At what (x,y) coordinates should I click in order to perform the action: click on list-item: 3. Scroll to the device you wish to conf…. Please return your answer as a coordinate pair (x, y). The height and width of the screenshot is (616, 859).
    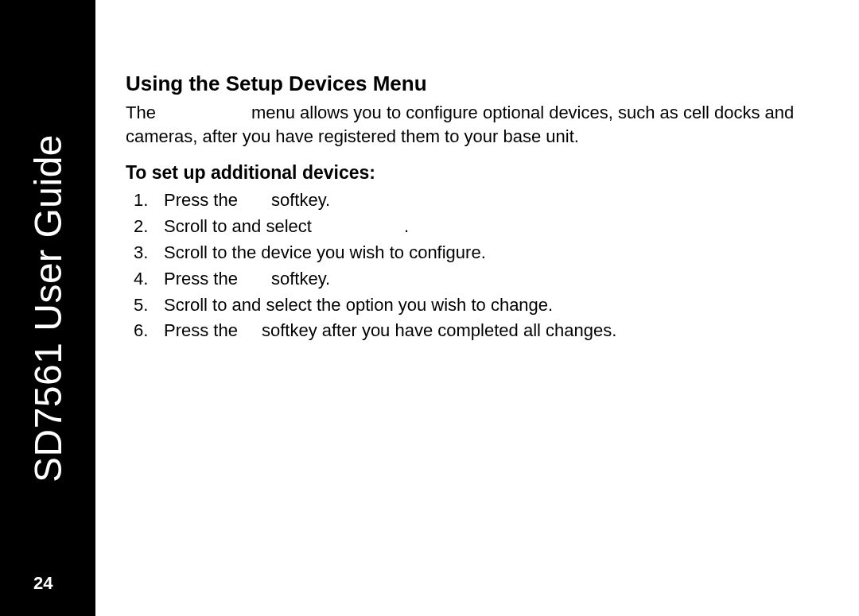
    Looking at the image, I should click on (476, 253).